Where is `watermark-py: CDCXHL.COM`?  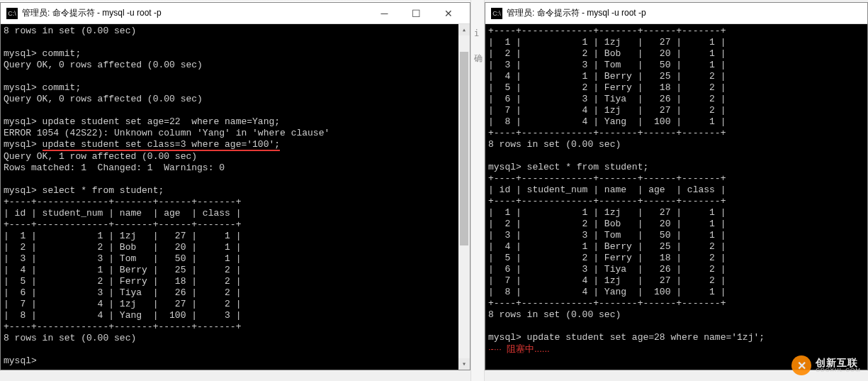
watermark-py: CDCXHL.COM is located at coordinates (838, 370).